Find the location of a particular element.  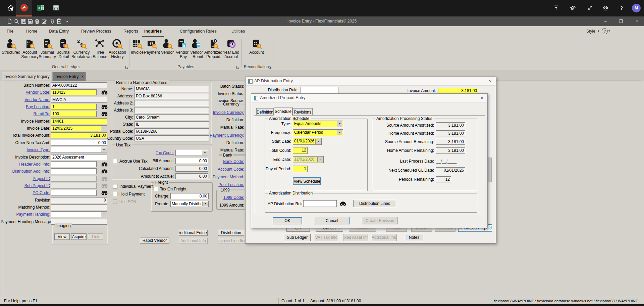

view-schedule-button: View Schedule is located at coordinates (307, 181).